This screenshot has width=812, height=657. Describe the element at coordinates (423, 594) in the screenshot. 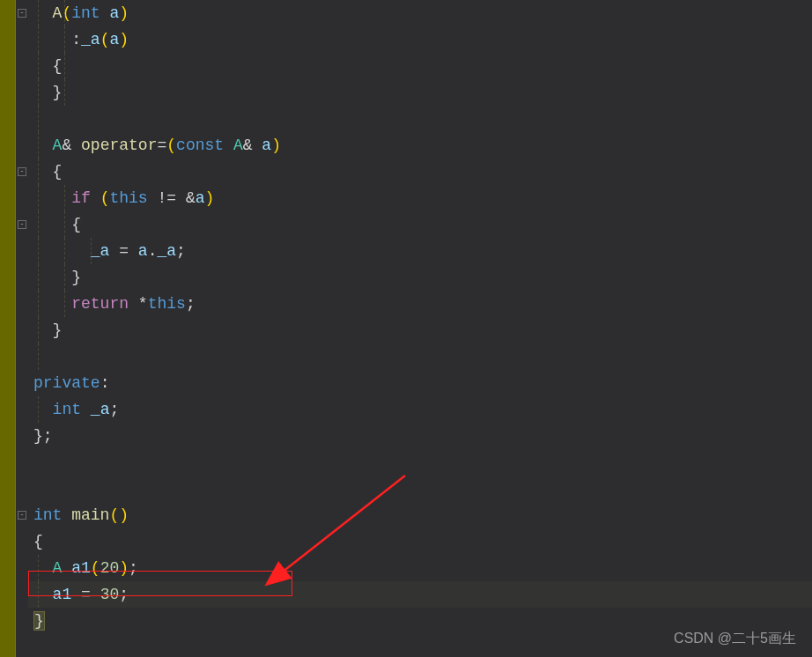

I see `code-line: a1 = 30;` at that location.